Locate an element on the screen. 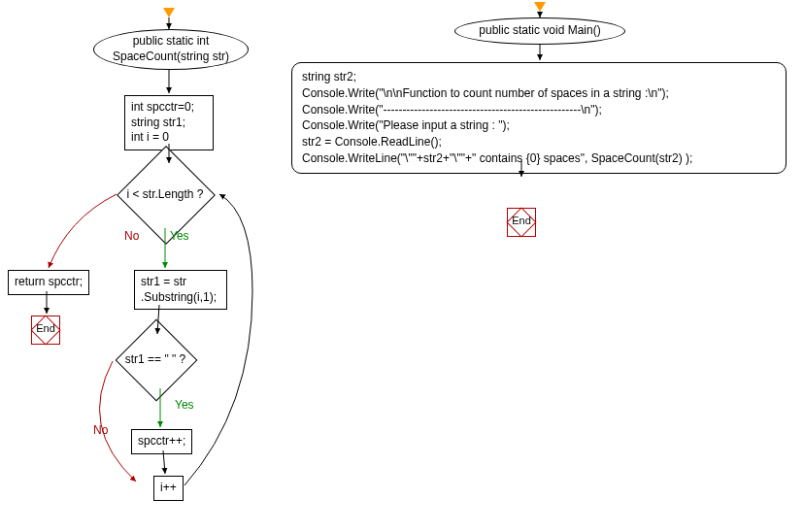 The image size is (804, 532). start-marker-left is located at coordinates (169, 13).